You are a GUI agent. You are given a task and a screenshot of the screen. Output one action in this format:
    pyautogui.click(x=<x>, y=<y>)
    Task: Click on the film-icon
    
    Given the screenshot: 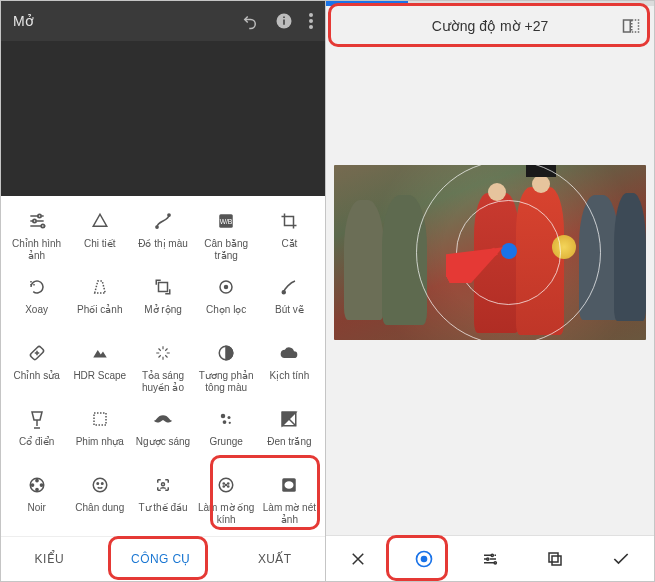 What is the action you would take?
    pyautogui.click(x=100, y=419)
    